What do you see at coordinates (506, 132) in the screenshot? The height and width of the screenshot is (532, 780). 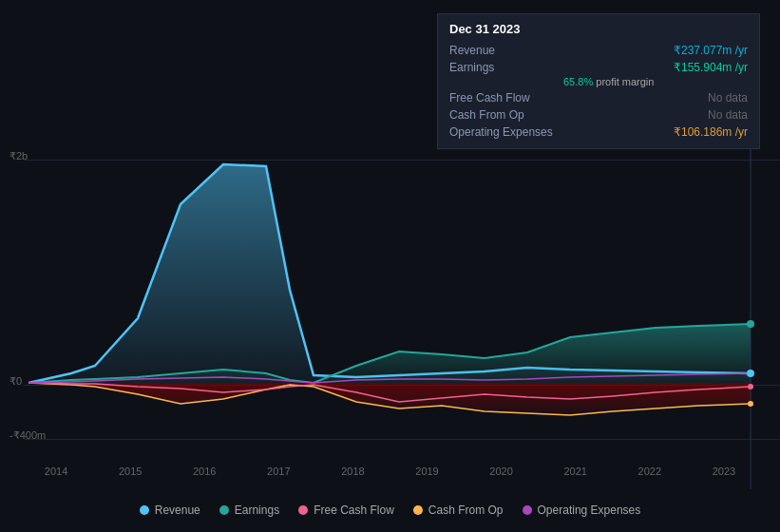 I see `operating-expenses-label: Operating Expenses` at bounding box center [506, 132].